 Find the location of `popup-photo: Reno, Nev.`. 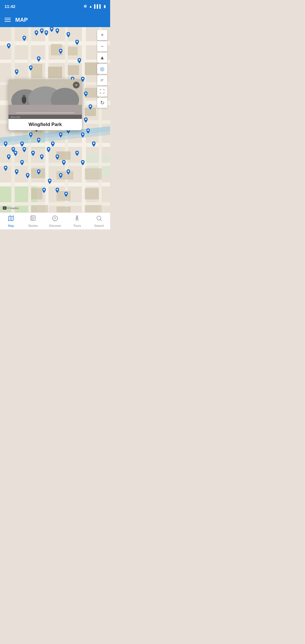

popup-photo: Reno, Nev. is located at coordinates (45, 99).